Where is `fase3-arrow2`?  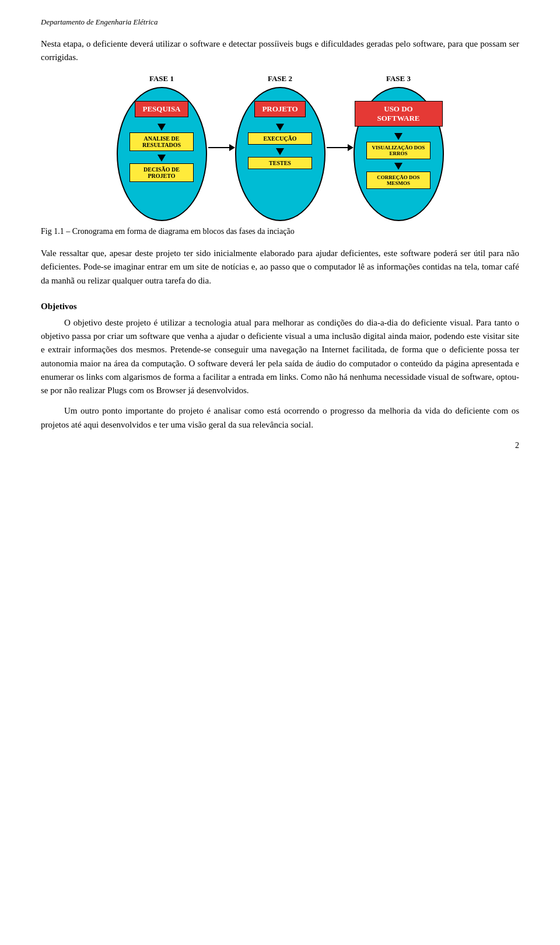
fase3-arrow2 is located at coordinates (398, 166).